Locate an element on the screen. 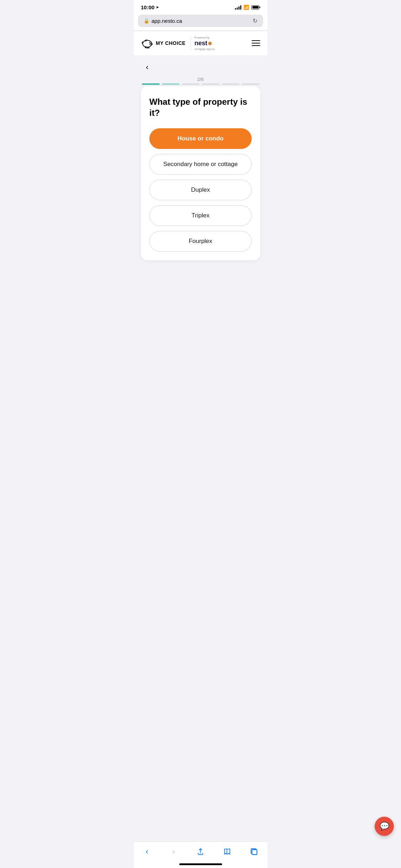 Image resolution: width=401 pixels, height=868 pixels. option-label-house-condo: House or condo is located at coordinates (200, 139).